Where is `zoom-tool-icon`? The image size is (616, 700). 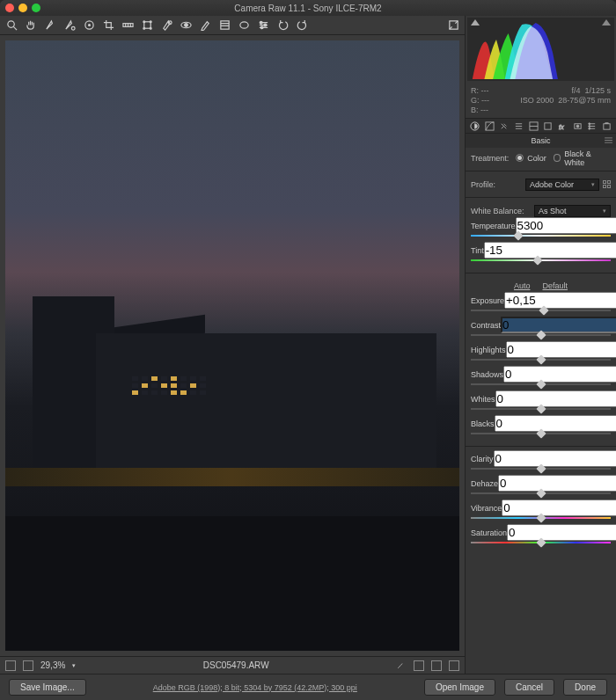 zoom-tool-icon is located at coordinates (11, 26).